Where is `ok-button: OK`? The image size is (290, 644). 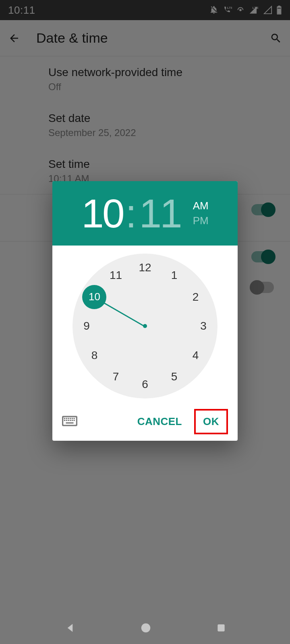
ok-button: OK is located at coordinates (211, 422).